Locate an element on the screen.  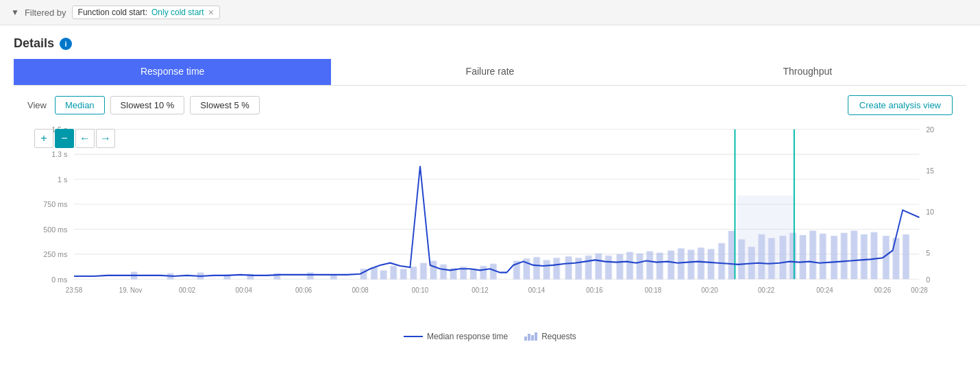
svg-text: 1.3 s is located at coordinates (59, 155).